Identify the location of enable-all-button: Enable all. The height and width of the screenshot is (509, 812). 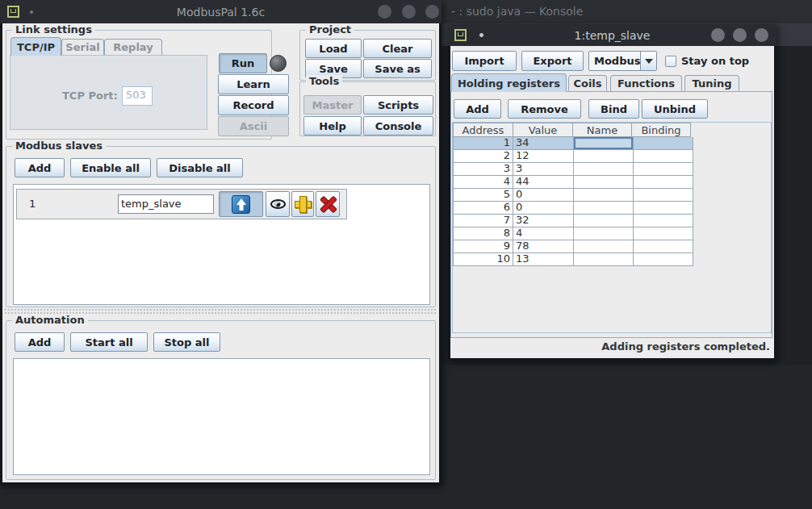
(111, 168).